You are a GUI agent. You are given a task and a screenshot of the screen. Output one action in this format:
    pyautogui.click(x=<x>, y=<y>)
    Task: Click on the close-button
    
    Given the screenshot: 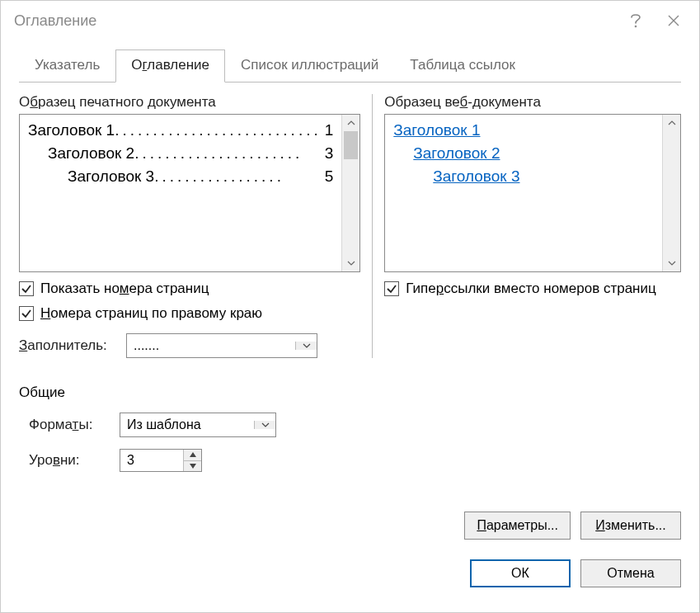 What is the action you would take?
    pyautogui.click(x=674, y=21)
    